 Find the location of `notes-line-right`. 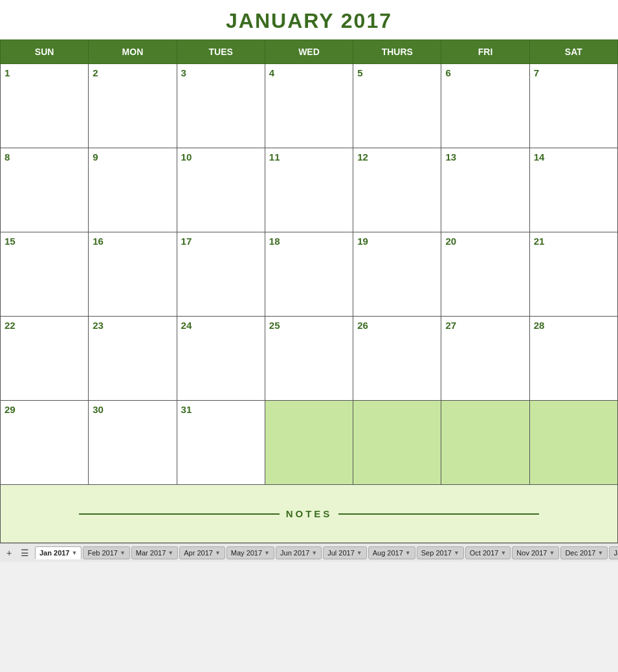

notes-line-right is located at coordinates (439, 514).